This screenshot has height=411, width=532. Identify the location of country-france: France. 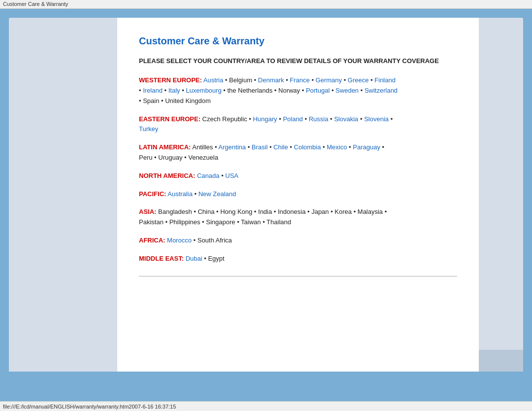
(299, 80).